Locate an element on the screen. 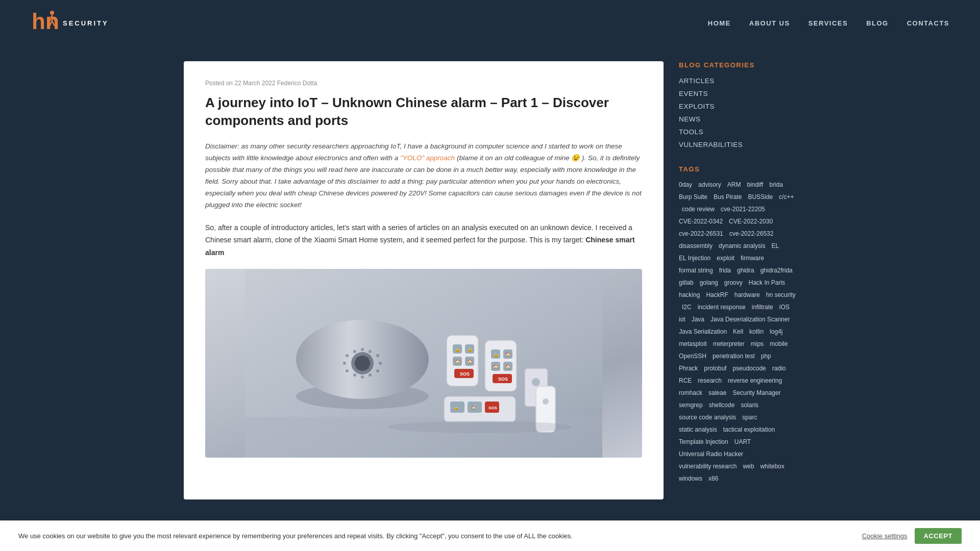 The image size is (980, 551). tag-item: metasploit is located at coordinates (693, 344).